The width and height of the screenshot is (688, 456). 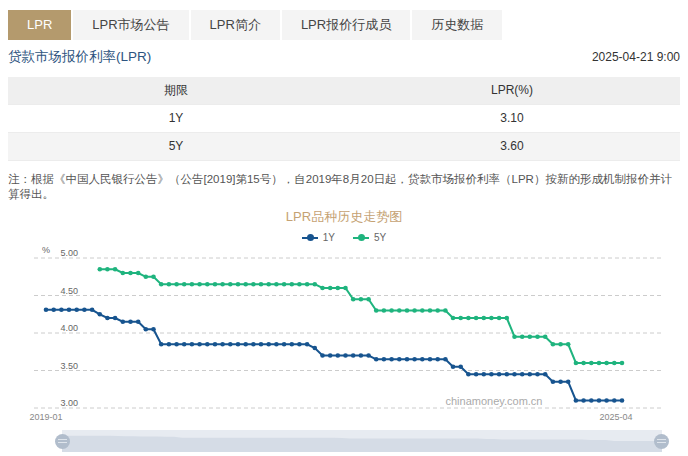 I want to click on datazoom-left-handle-icon, so click(x=62, y=442).